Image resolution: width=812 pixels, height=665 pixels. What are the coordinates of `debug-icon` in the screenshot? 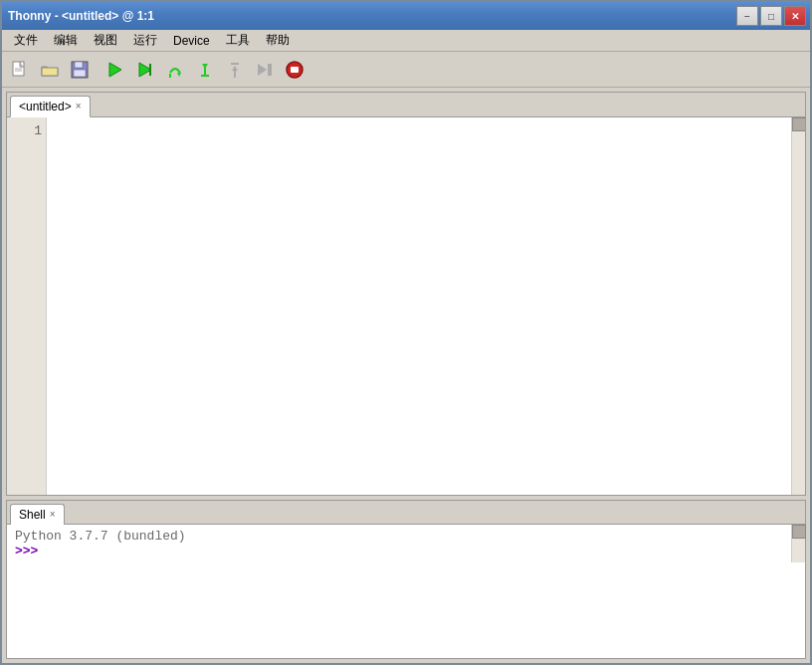 It's located at (145, 70).